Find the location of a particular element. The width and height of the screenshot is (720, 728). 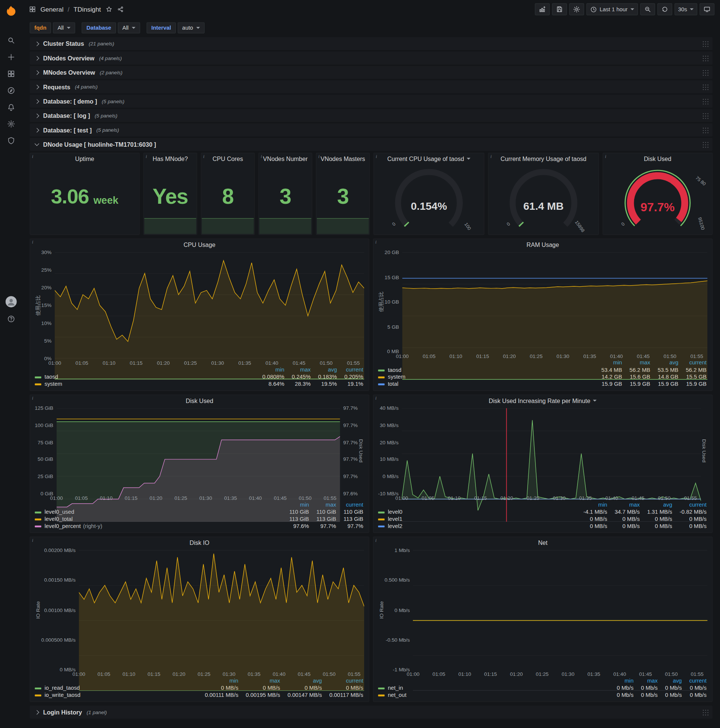

row-cluster-status: Cluster Status(21 panels) is located at coordinates (371, 44).